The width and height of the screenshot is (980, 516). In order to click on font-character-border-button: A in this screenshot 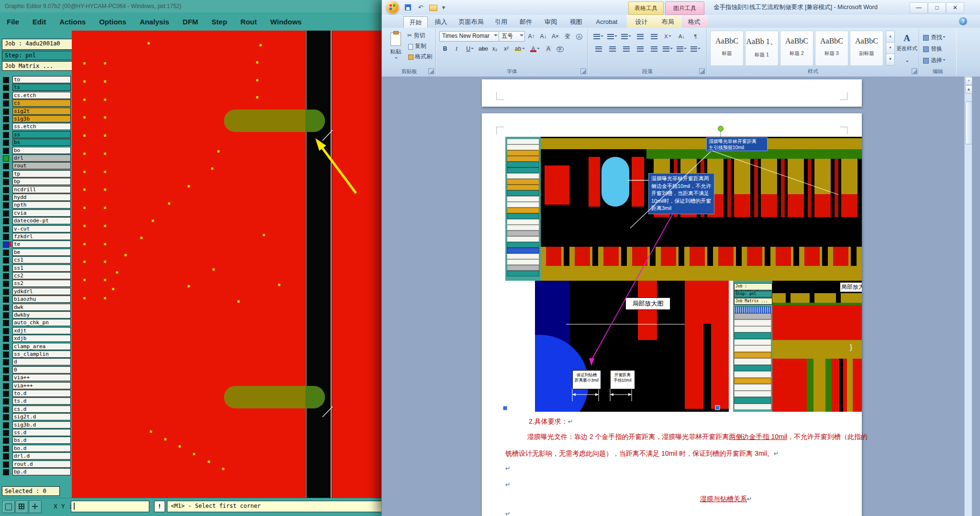, I will do `click(579, 36)`.